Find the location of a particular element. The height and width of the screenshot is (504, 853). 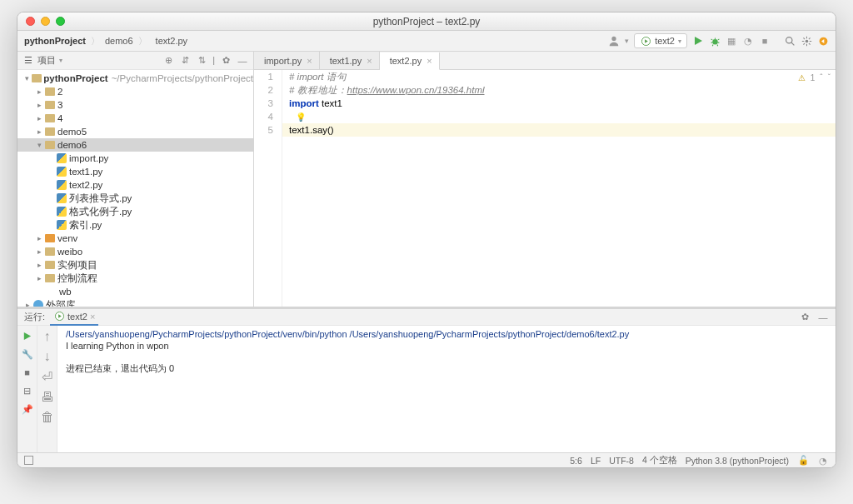

project-file: 索引.py is located at coordinates (135, 225).